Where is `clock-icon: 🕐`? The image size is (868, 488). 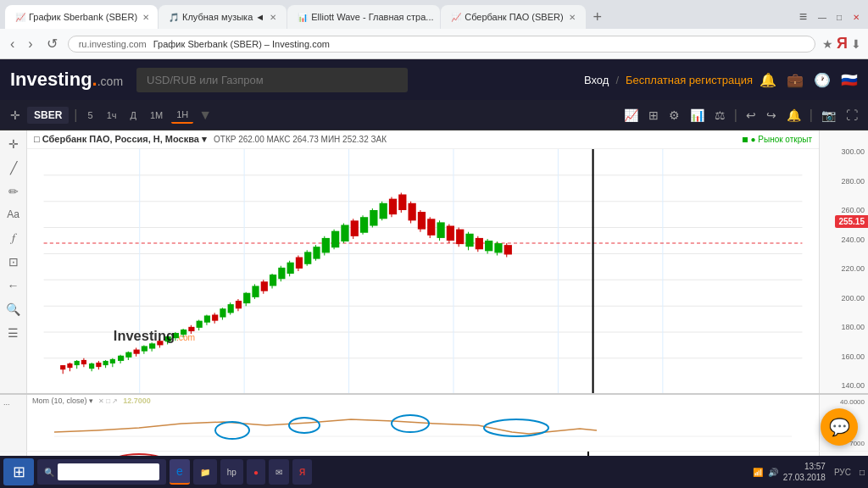
clock-icon: 🕐 is located at coordinates (822, 80).